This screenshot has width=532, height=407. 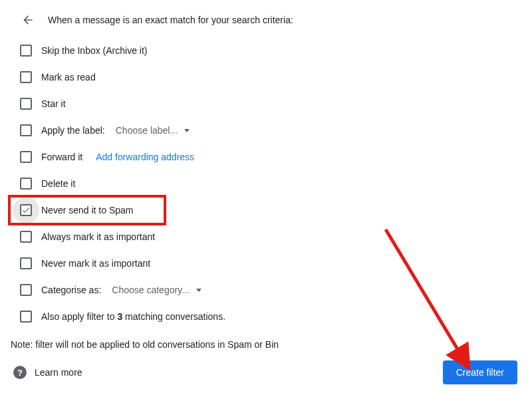 What do you see at coordinates (274, 290) in the screenshot?
I see `option-categorise: Categorise as: Choose category...` at bounding box center [274, 290].